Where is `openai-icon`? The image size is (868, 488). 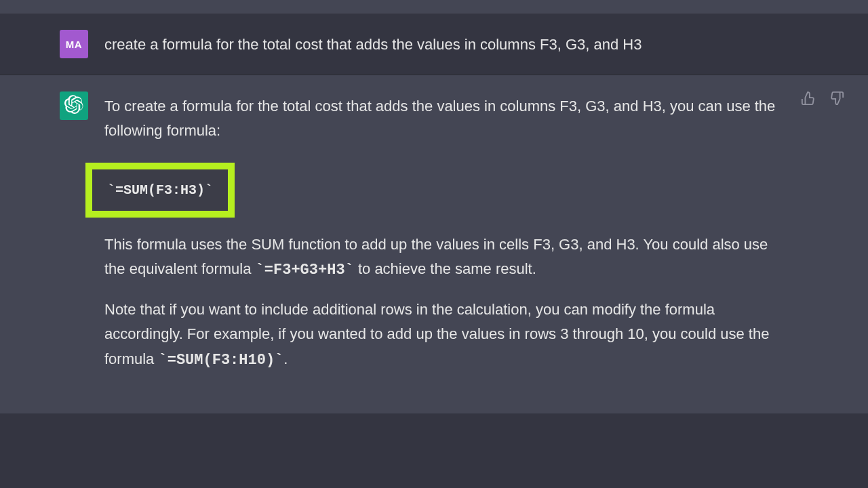
openai-icon is located at coordinates (74, 106).